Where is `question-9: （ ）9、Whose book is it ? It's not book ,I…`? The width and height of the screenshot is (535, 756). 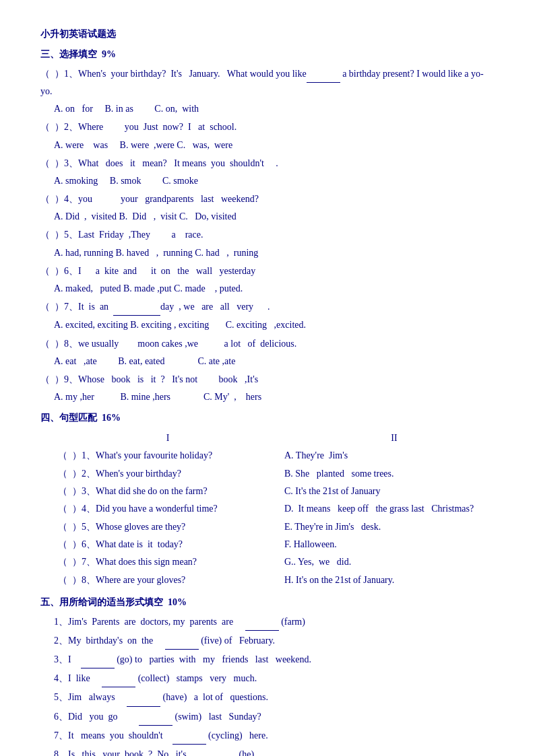
question-9: （ ）9、Whose book is it ? It's not book ,I… is located at coordinates (268, 388).